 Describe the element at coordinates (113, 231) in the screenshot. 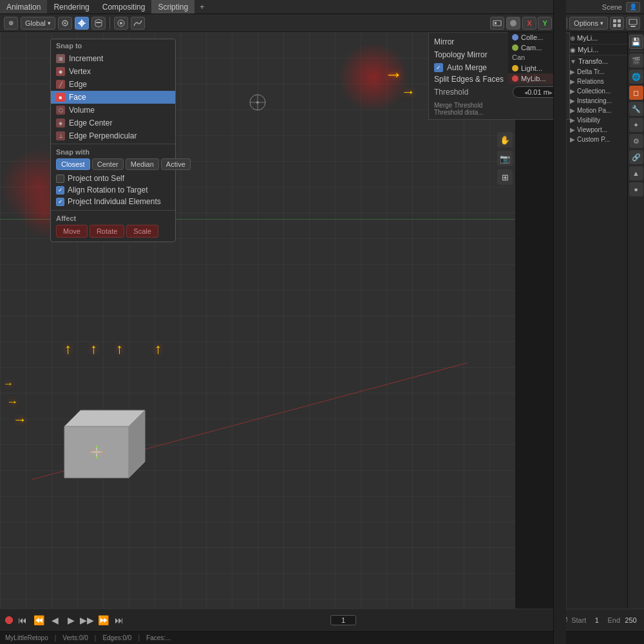

I see `affect-buttons: Move Rotate Scale` at that location.